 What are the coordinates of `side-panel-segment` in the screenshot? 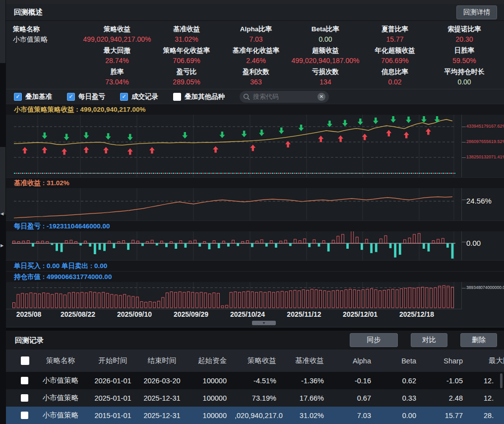 It's located at (3, 181).